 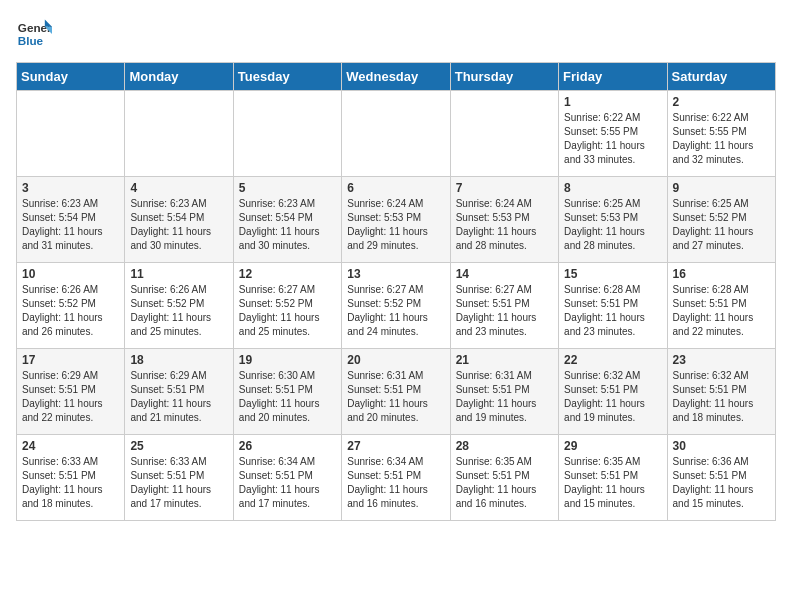 I want to click on header: General Blue, so click(x=396, y=34).